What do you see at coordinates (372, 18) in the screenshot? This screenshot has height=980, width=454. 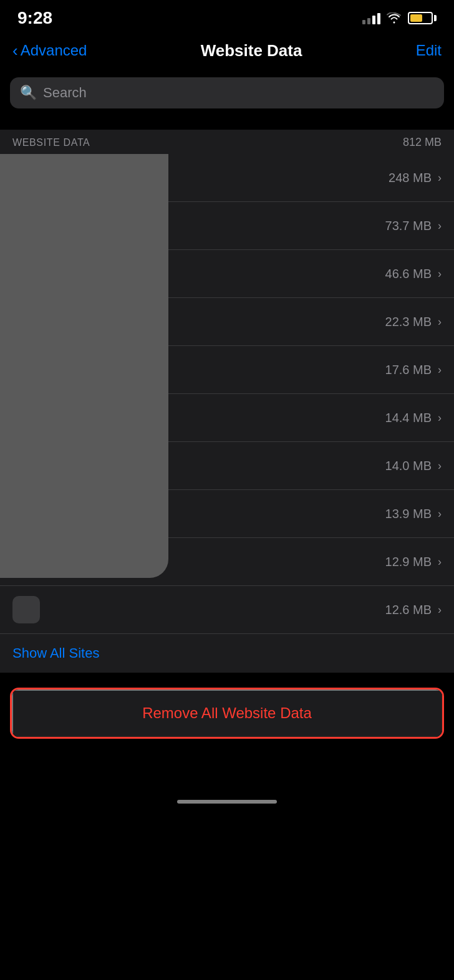 I see `signal-icon` at bounding box center [372, 18].